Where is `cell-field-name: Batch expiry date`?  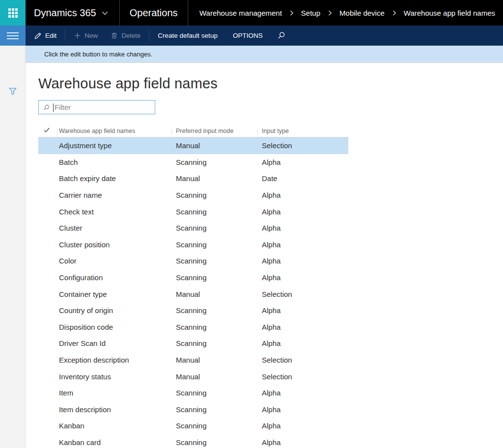
cell-field-name: Batch expiry date is located at coordinates (117, 179).